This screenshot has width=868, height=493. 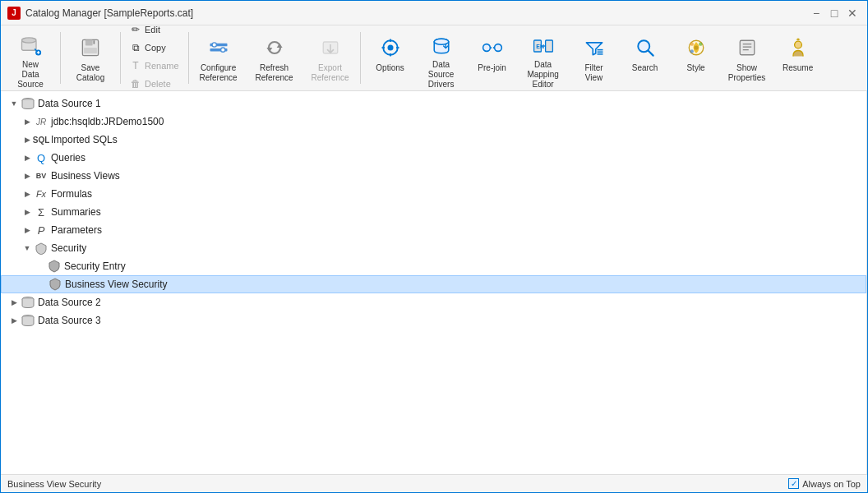 What do you see at coordinates (28, 302) in the screenshot?
I see `datasource2-icon` at bounding box center [28, 302].